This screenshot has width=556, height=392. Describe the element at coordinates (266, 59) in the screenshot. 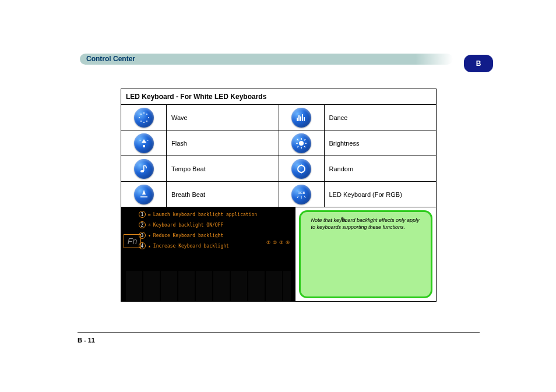

I see `section-header-bar` at that location.